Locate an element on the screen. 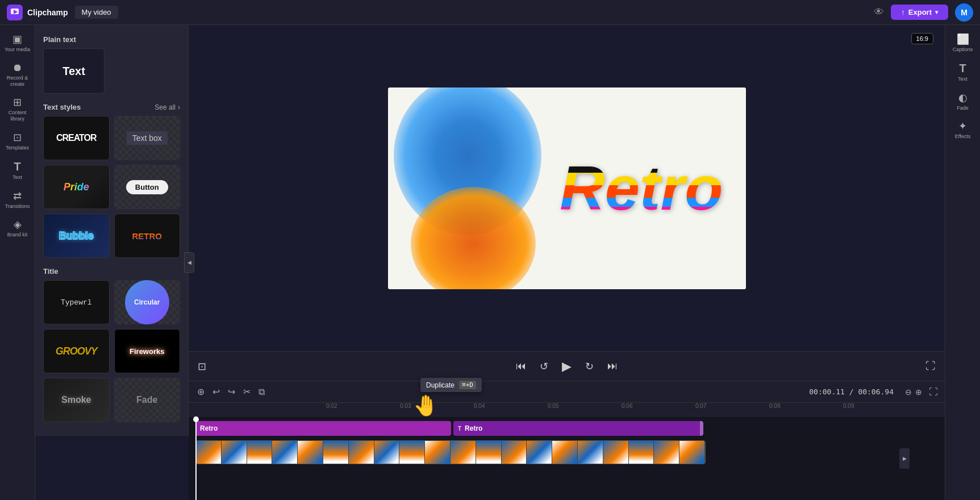 The width and height of the screenshot is (980, 500). text-clip-2: T Retro is located at coordinates (578, 428).